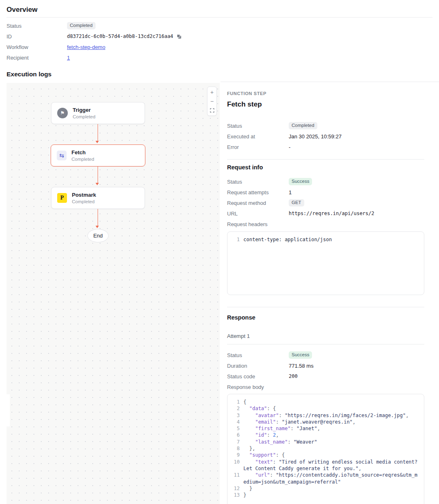  Describe the element at coordinates (81, 26) in the screenshot. I see `status-badge: Completed` at that location.